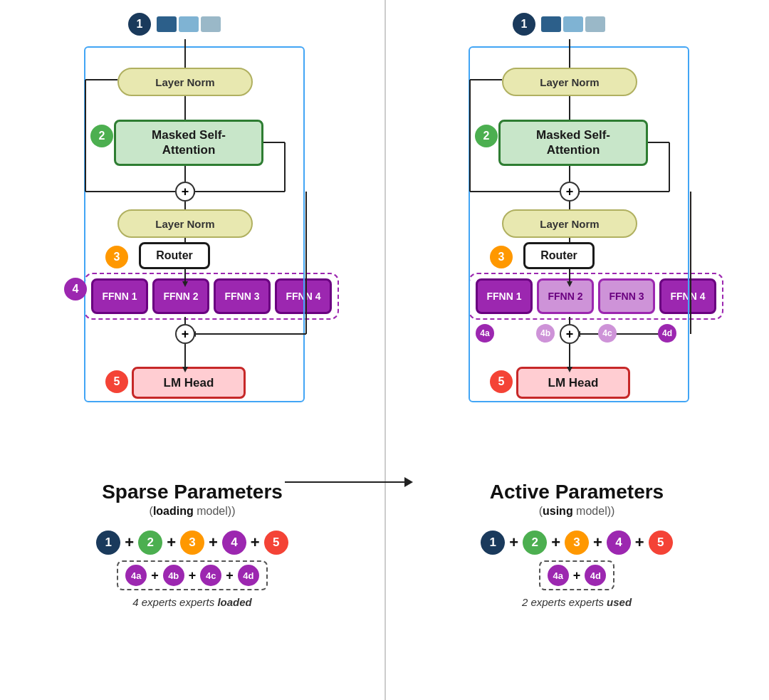  What do you see at coordinates (577, 575) in the screenshot?
I see `right-eq-row2: 4a + 4d` at bounding box center [577, 575].